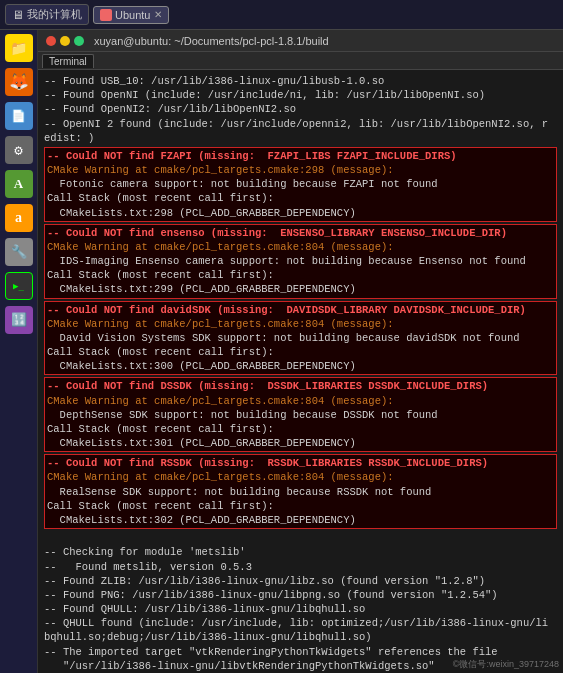 This screenshot has height=673, width=563. What do you see at coordinates (300, 233) in the screenshot?
I see `error-ensenso-header: -- Could NOT find ensenso (missing: ENSE…` at bounding box center [300, 233].